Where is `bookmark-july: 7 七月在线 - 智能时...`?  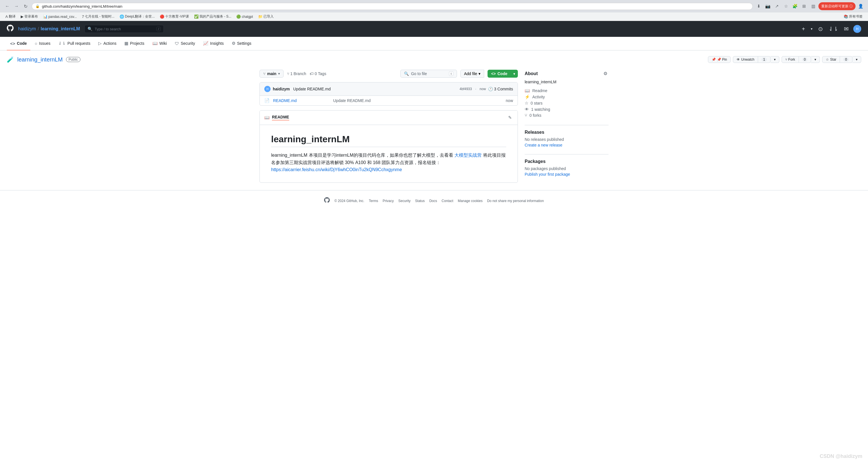
bookmark-july: 7 七月在线 - 智能时... is located at coordinates (98, 17).